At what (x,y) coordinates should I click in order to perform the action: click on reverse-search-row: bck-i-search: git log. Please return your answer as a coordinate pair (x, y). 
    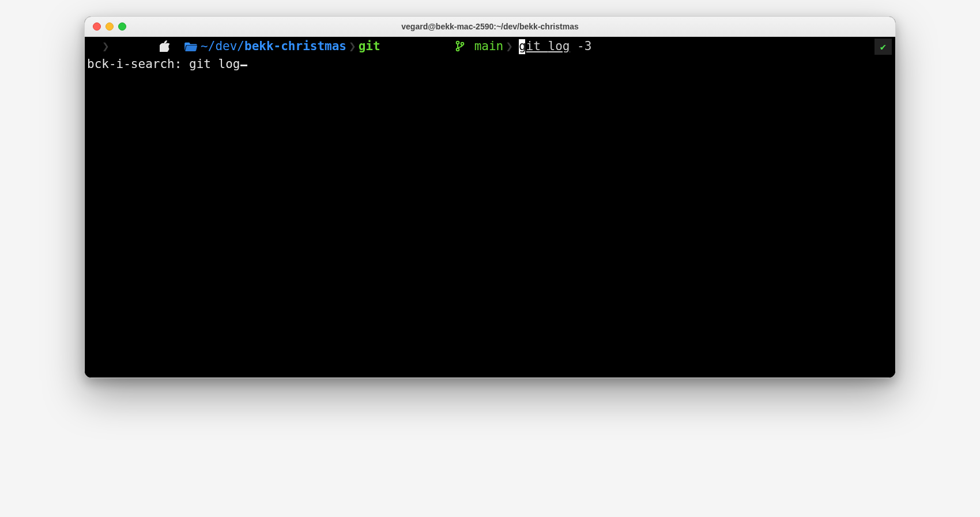
    Looking at the image, I should click on (490, 65).